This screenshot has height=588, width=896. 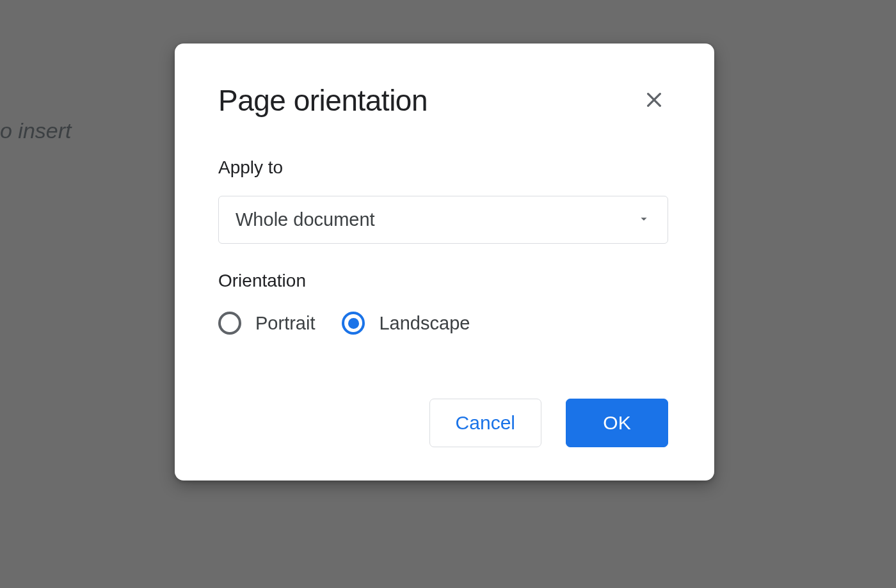 What do you see at coordinates (443, 423) in the screenshot?
I see `dialog-actions: Cancel OK` at bounding box center [443, 423].